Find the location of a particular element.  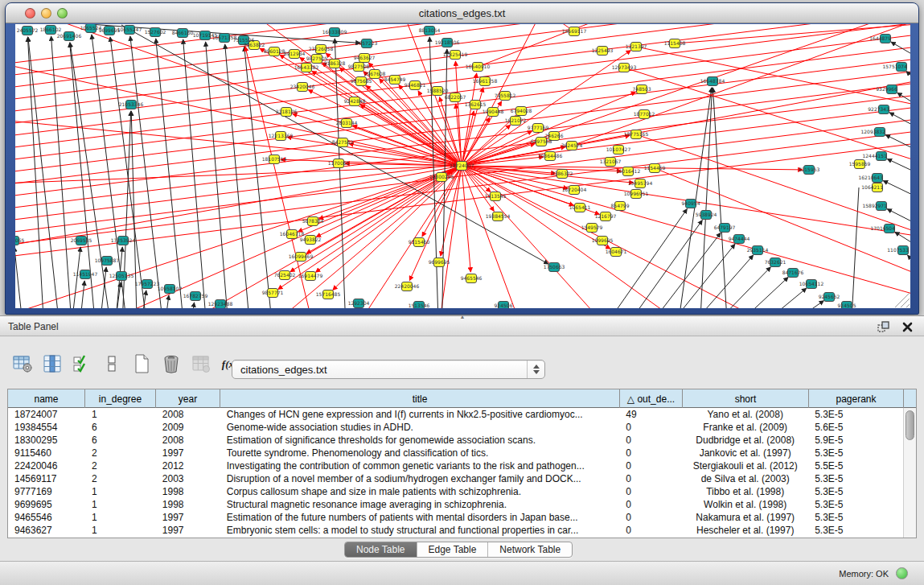

tab-node-table: Node Table is located at coordinates (381, 550).